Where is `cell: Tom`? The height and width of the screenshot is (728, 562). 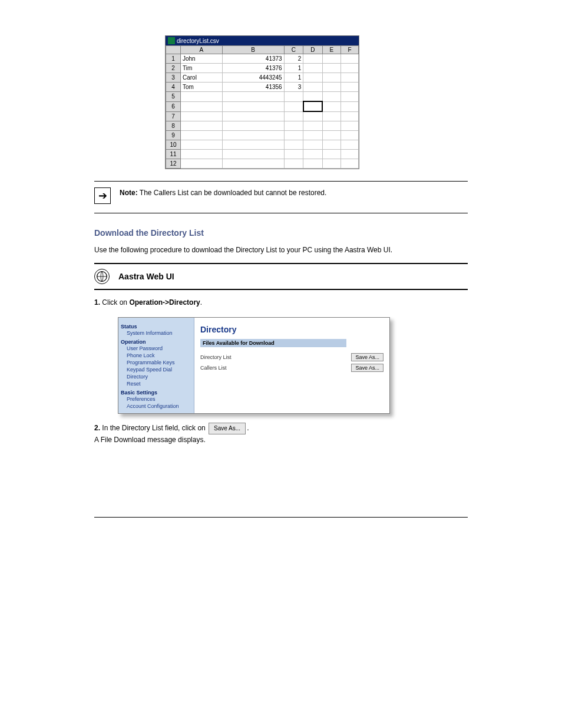
cell: Tom is located at coordinates (201, 87).